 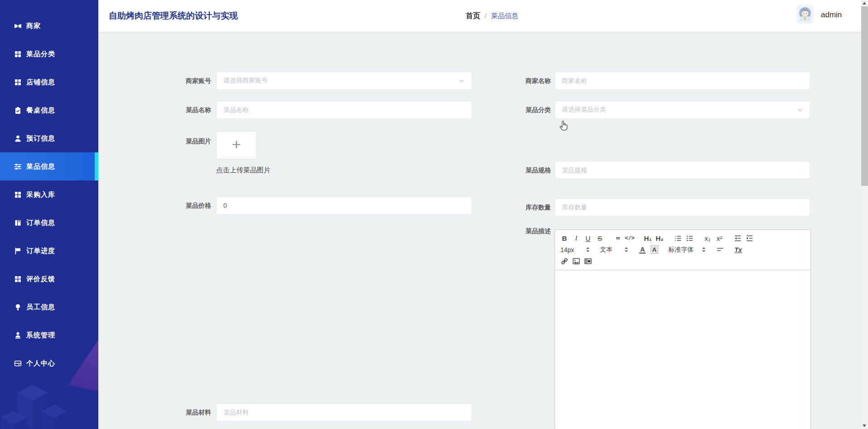 What do you see at coordinates (18, 364) in the screenshot?
I see `wallet-icon` at bounding box center [18, 364].